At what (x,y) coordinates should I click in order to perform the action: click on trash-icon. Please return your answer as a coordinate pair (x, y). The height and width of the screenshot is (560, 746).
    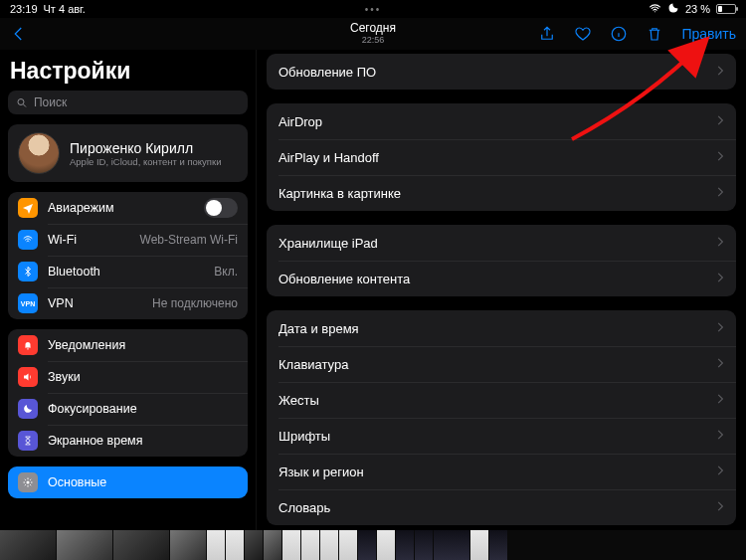
    Looking at the image, I should click on (654, 34).